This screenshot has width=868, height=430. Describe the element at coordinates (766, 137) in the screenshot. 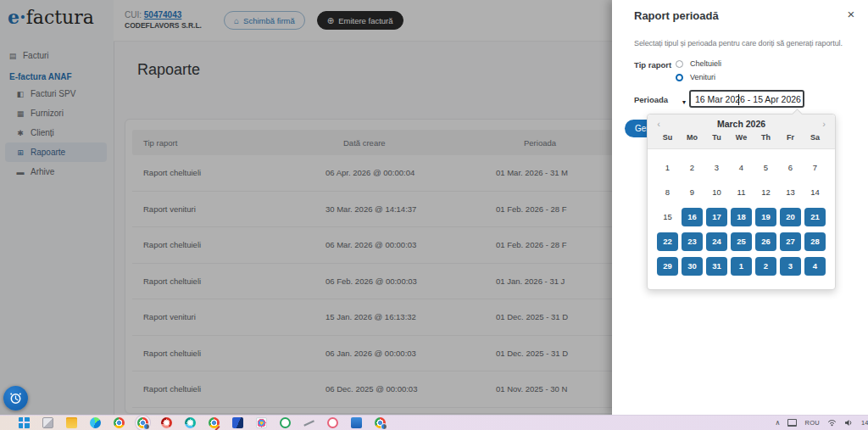

I see `day-name-th: Th` at that location.